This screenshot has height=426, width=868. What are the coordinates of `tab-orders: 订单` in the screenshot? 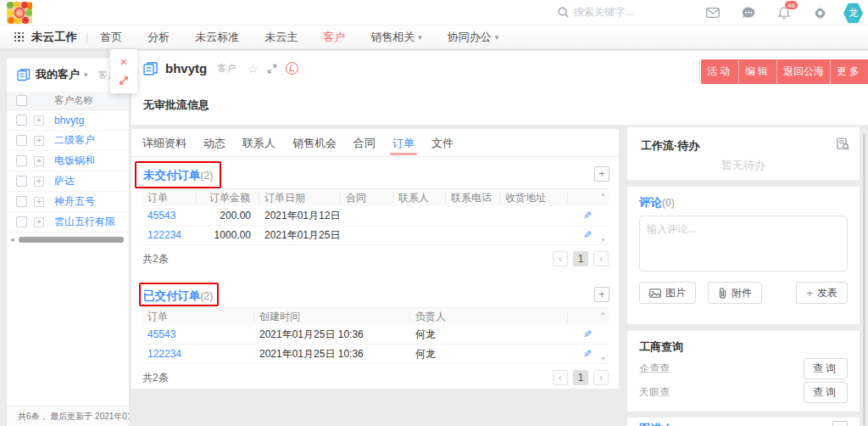 It's located at (403, 143).